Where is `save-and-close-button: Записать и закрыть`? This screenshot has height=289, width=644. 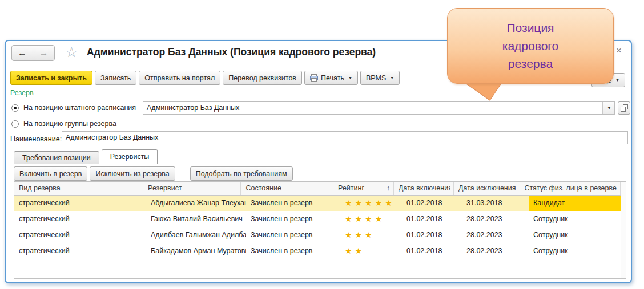
save-and-close-button: Записать и закрыть is located at coordinates (51, 78).